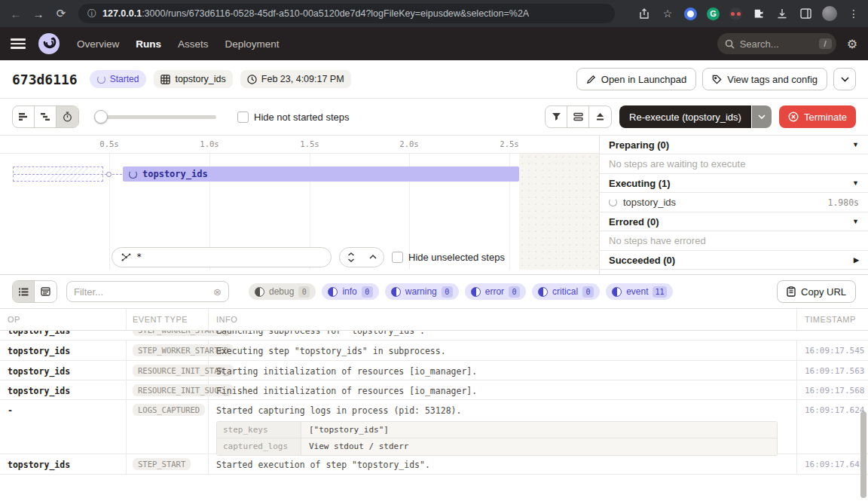  Describe the element at coordinates (148, 292) in the screenshot. I see `log-filter-input: ⊗` at that location.